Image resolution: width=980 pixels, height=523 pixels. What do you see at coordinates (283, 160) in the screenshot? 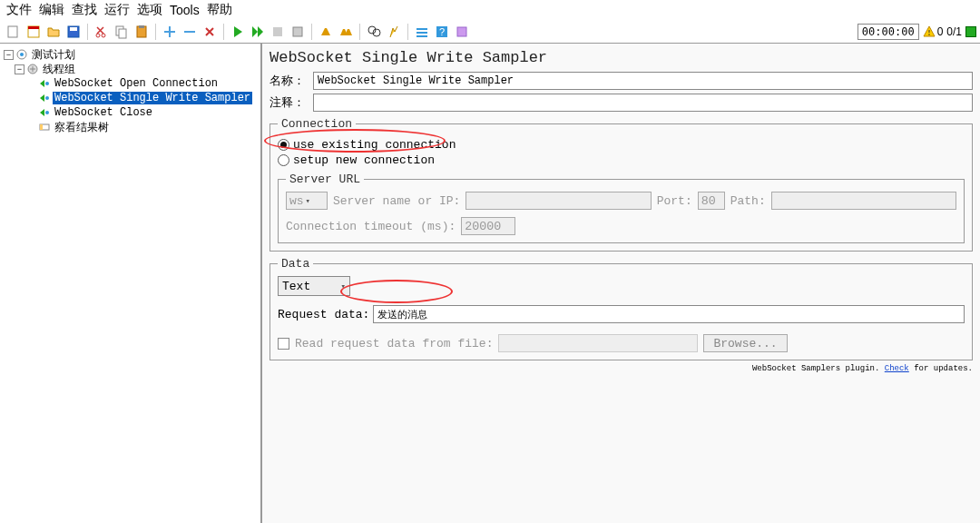
I see `radio-unchecked-icon` at bounding box center [283, 160].